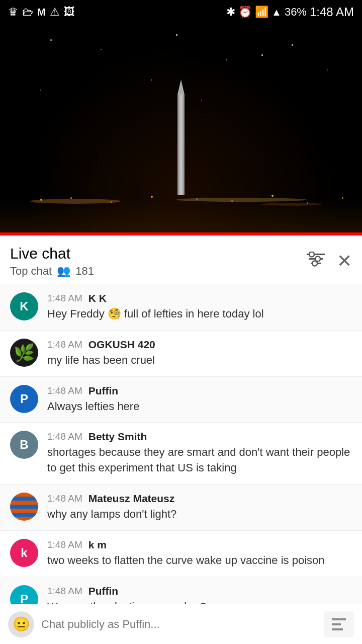 This screenshot has height=644, width=362. I want to click on wifi-icon: 📶, so click(261, 12).